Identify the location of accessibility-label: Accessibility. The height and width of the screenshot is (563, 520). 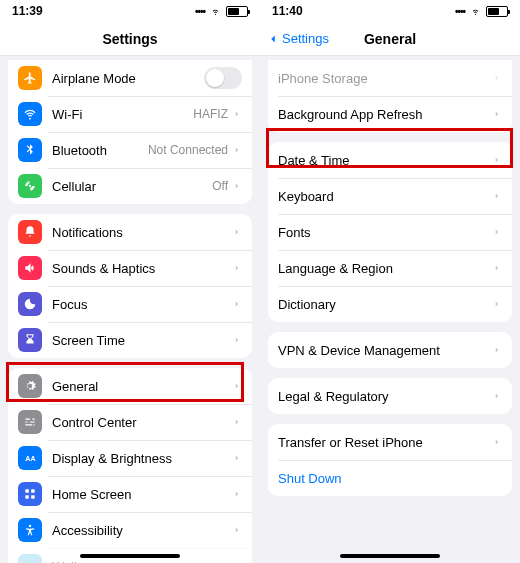
(142, 530).